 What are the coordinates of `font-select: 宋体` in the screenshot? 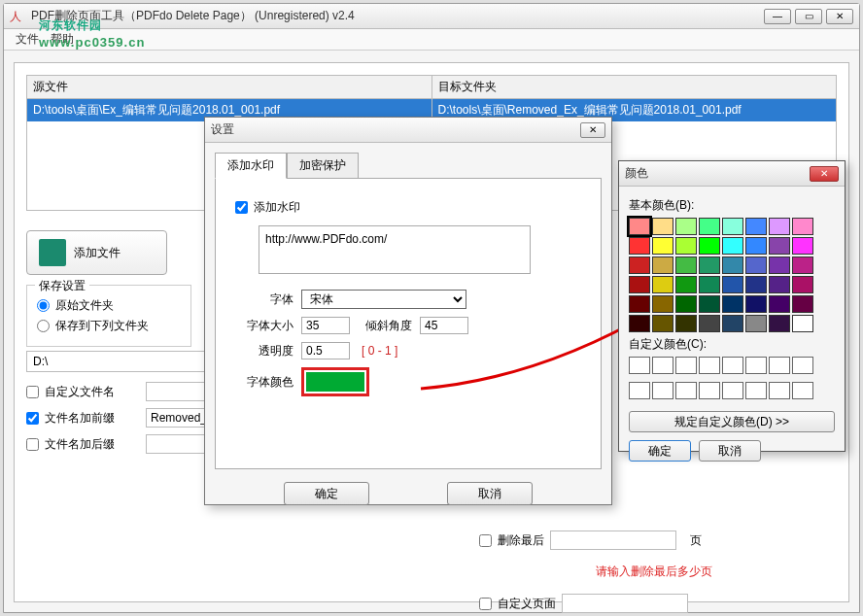 It's located at (384, 299).